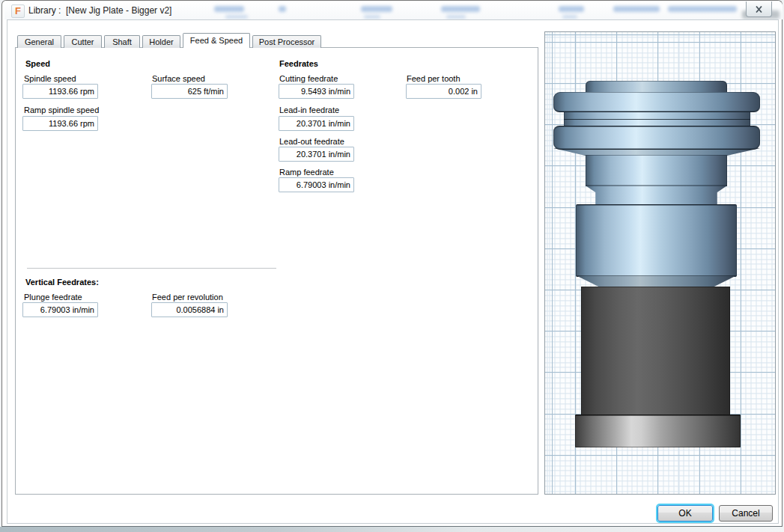 The width and height of the screenshot is (784, 532). Describe the element at coordinates (656, 351) in the screenshot. I see `tool-shaft` at that location.